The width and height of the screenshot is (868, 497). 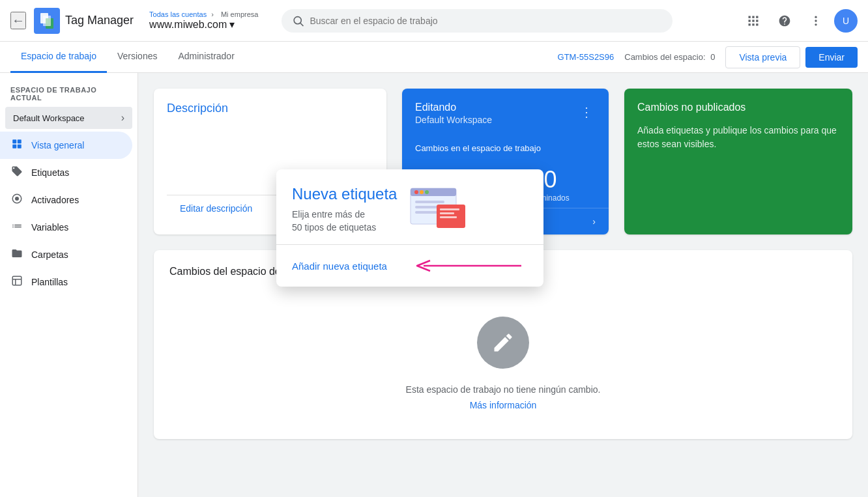 What do you see at coordinates (344, 210) in the screenshot?
I see `popup-text: Nueva etiqueta Elija entre más de50 tipo…` at bounding box center [344, 210].